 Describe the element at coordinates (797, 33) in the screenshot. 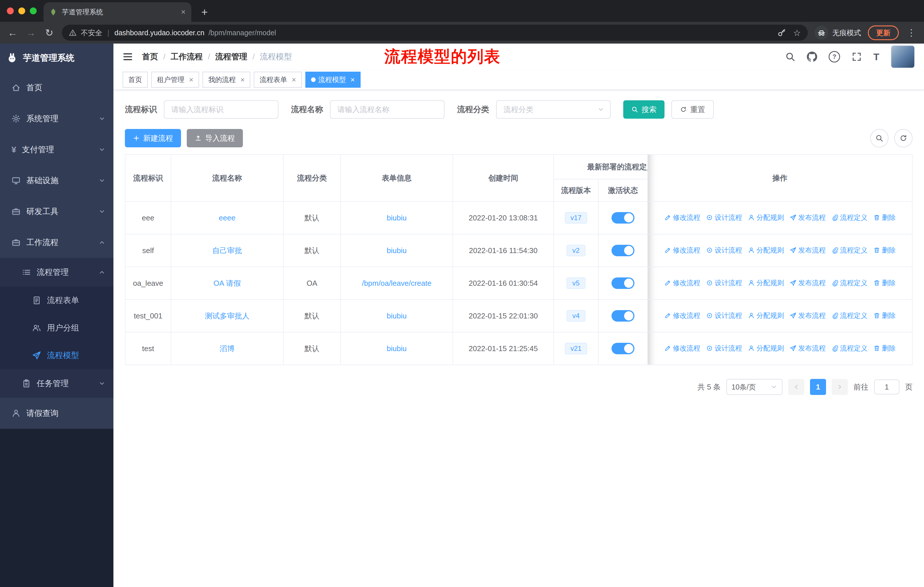

I see `bookmark-star-icon: ☆` at that location.